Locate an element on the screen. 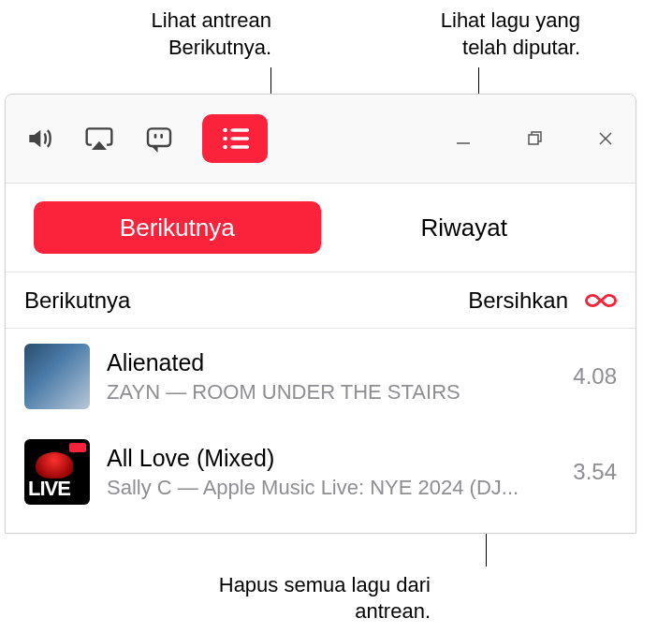 The height and width of the screenshot is (633, 672). track-info: All Love (Mixed) Sally C — Apple Music L… is located at coordinates (331, 472).